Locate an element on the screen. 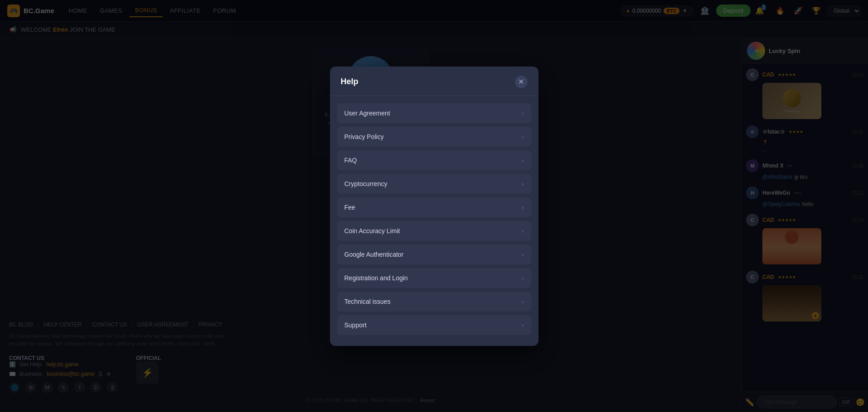 The height and width of the screenshot is (412, 868). help-item-arrow-0: › is located at coordinates (523, 113).